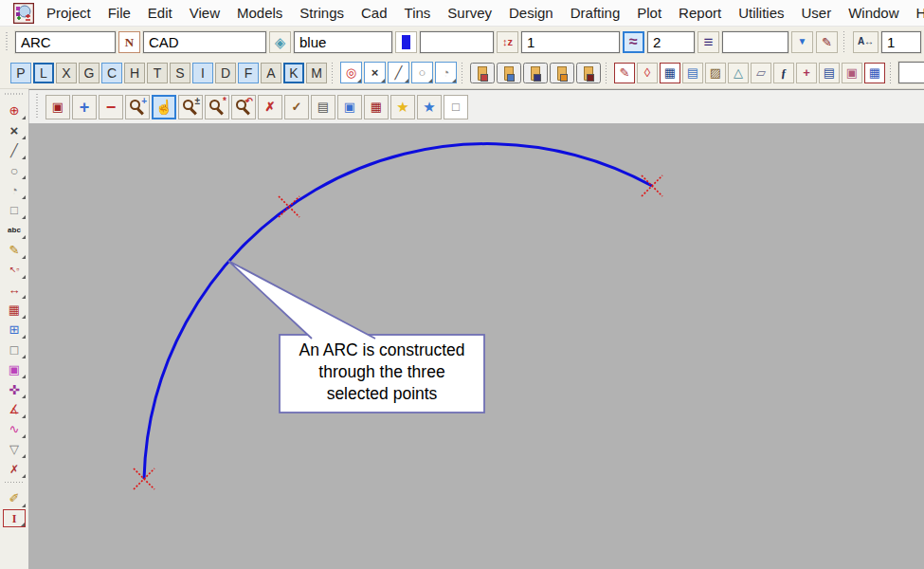 This screenshot has width=924, height=569. Describe the element at coordinates (589, 73) in the screenshot. I see `project-folder-button` at that location.